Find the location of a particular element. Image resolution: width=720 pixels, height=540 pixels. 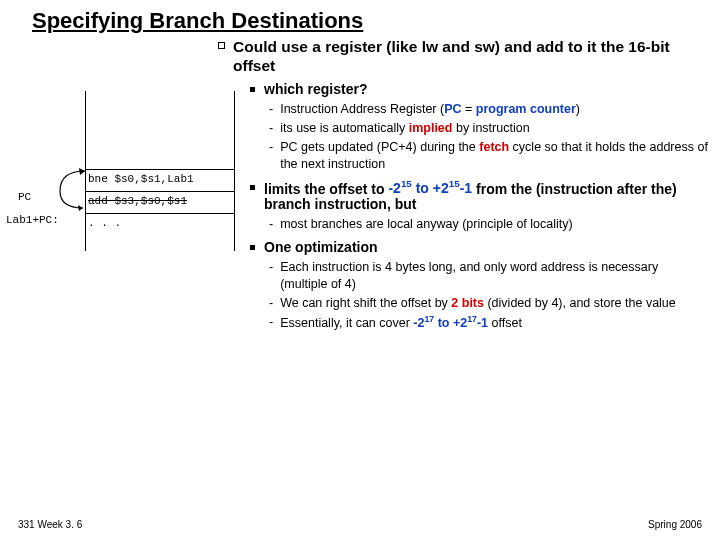

sub-4bytes: - Each instruction is 4 bytes long, and … is located at coordinates (488, 276).